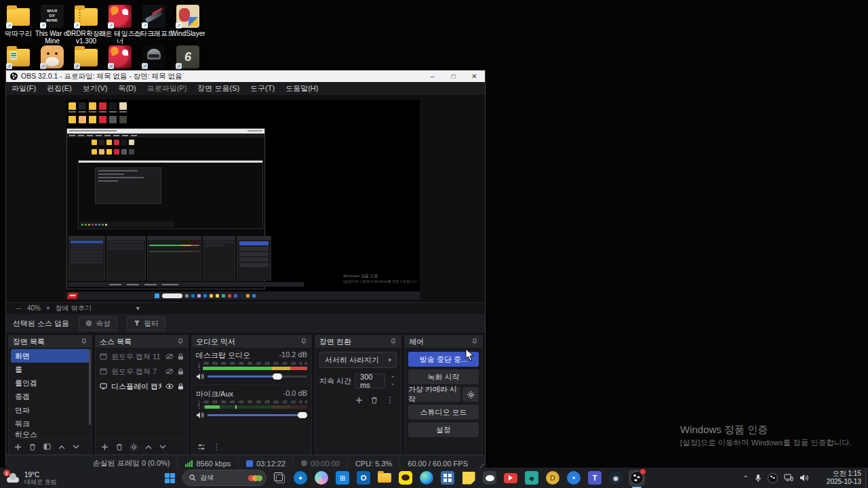  What do you see at coordinates (363, 478) in the screenshot?
I see `outlook-icon: O` at bounding box center [363, 478].